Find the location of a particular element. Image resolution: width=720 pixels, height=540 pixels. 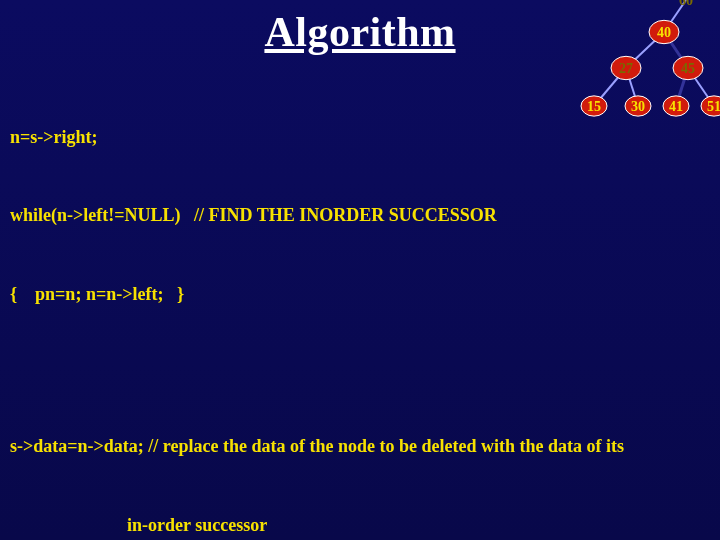

code-line: { pn=n; n=n->left; } is located at coordinates (360, 294).